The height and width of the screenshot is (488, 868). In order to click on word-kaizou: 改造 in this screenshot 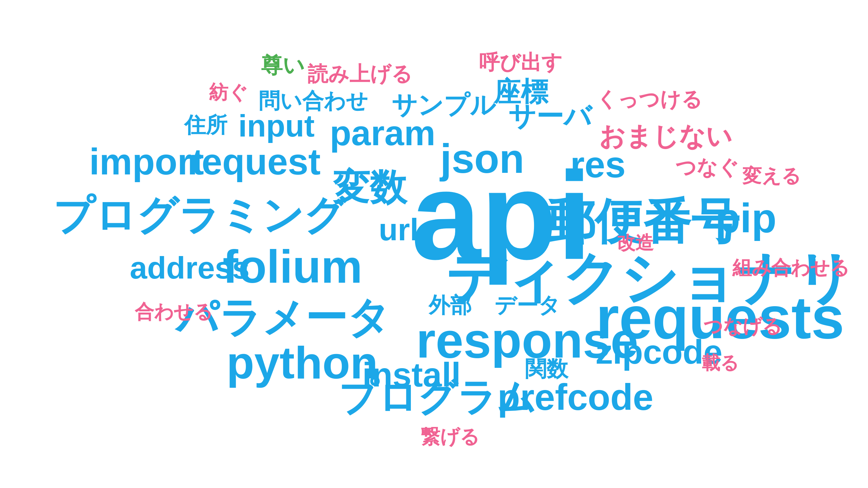, I will do `click(636, 243)`.